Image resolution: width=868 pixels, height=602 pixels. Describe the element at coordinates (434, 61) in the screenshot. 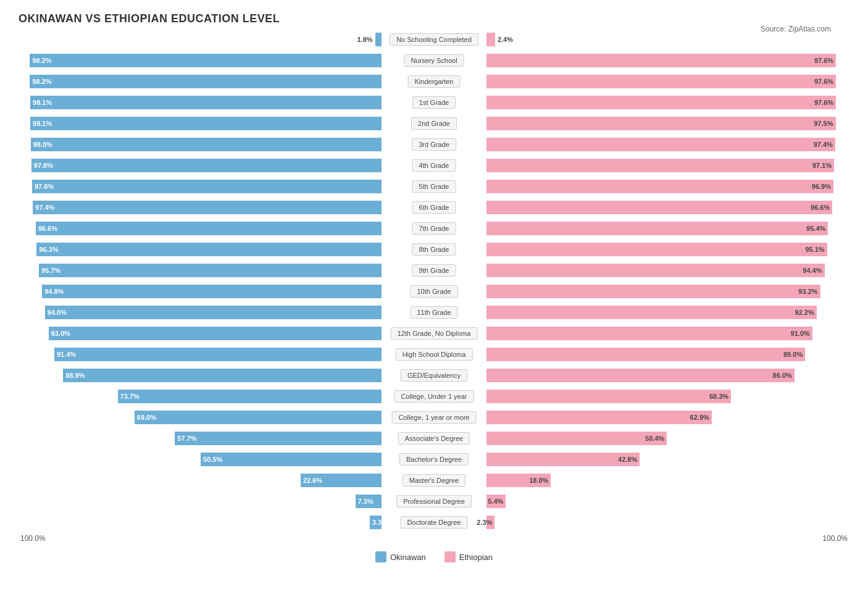

I see `bar-row-1: 98.2%Nursery School97.6%` at that location.